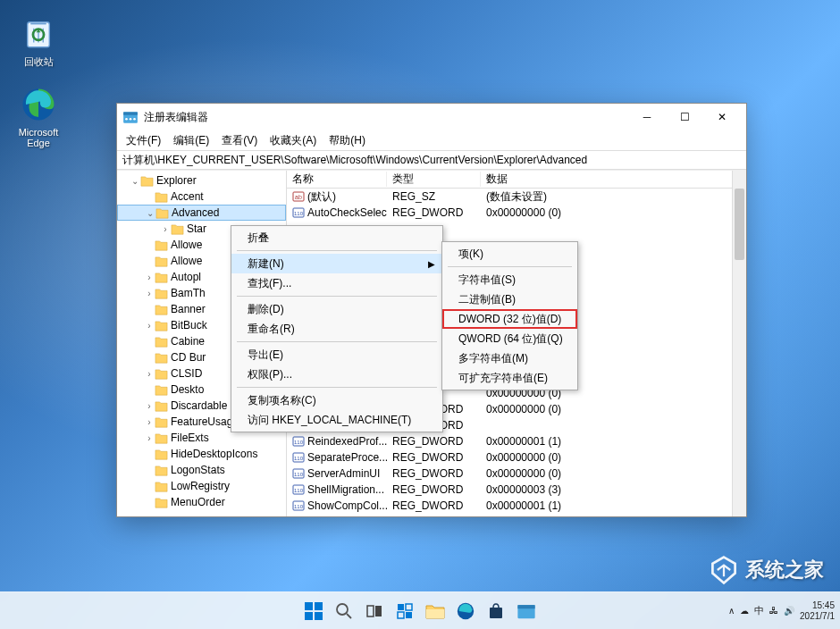  I want to click on tray-chevron-icon: ∧, so click(731, 611).